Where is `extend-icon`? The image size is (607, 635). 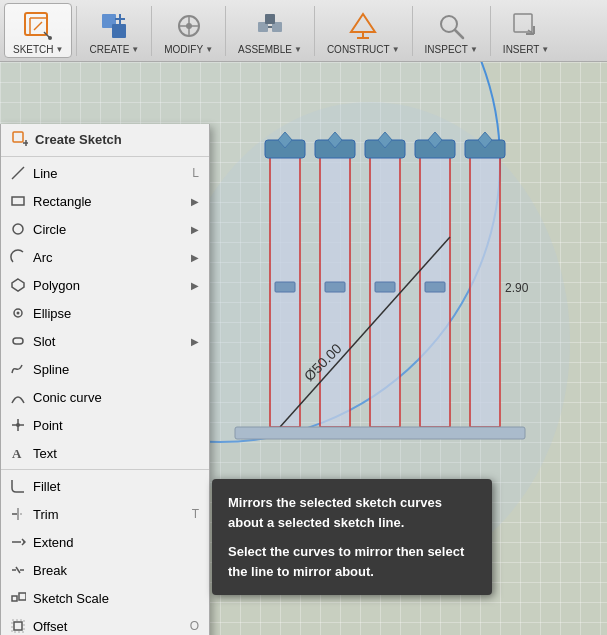
extend-icon is located at coordinates (18, 542).